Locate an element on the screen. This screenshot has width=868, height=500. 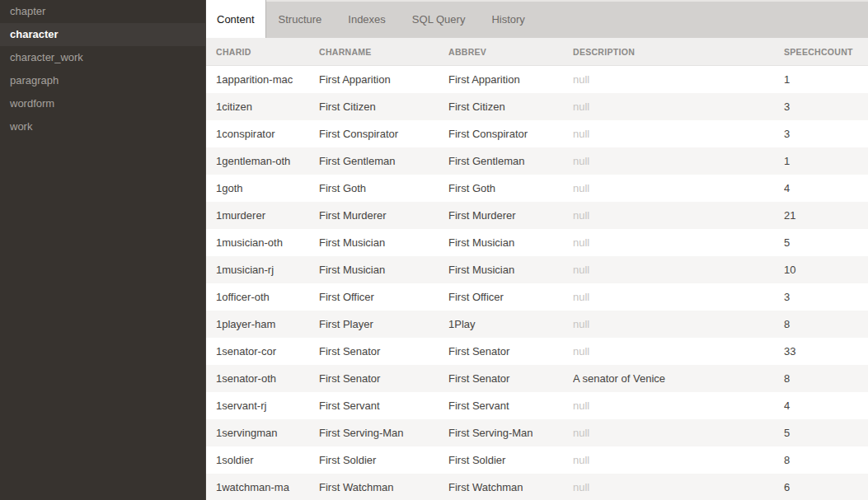
table-row: 1servingmanFirst Serving-ManFirst Servin… is located at coordinates (537, 433).